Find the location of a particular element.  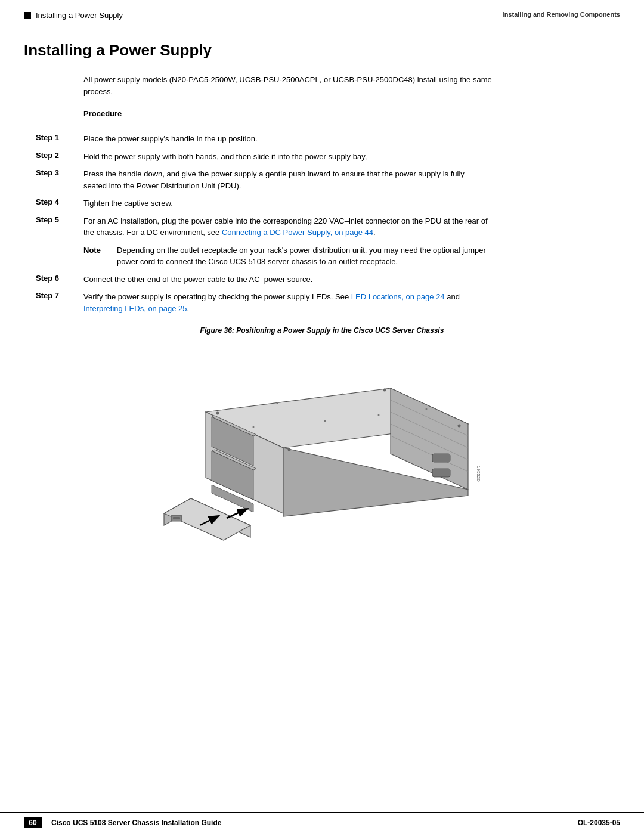

procedure-heading: Procedure is located at coordinates (346, 113).